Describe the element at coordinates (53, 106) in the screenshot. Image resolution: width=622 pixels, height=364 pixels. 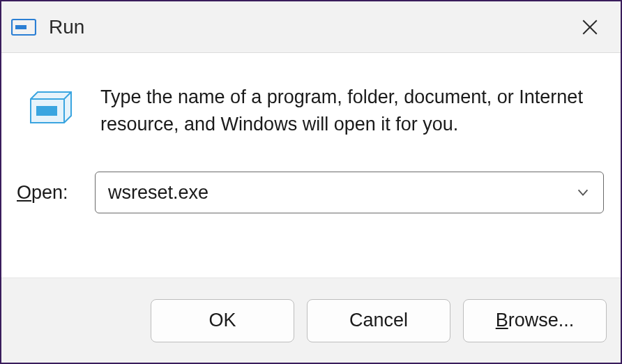
I see `run-icon` at that location.